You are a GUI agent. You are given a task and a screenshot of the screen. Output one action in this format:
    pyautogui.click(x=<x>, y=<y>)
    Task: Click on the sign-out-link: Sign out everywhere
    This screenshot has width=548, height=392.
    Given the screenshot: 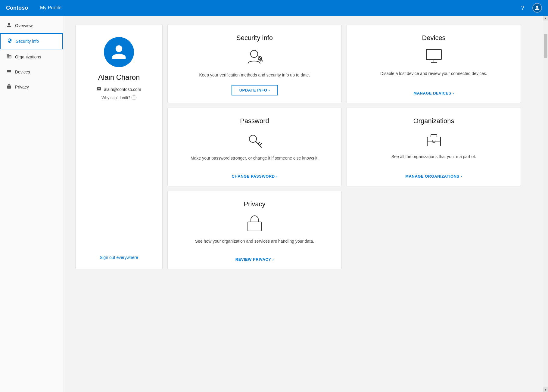 What is the action you would take?
    pyautogui.click(x=119, y=251)
    